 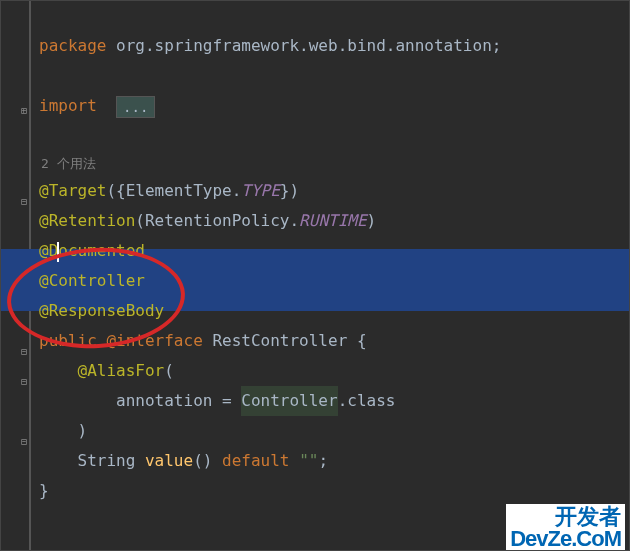 I want to click on fold-icon: ⊞, so click(x=24, y=111).